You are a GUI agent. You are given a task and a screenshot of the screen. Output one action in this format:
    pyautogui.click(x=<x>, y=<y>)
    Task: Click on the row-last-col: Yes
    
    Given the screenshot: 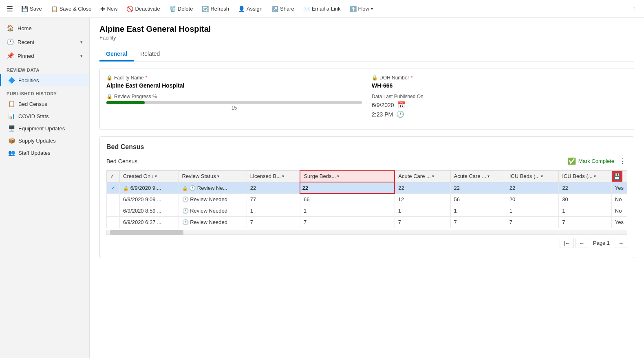 What is the action you would take?
    pyautogui.click(x=619, y=188)
    